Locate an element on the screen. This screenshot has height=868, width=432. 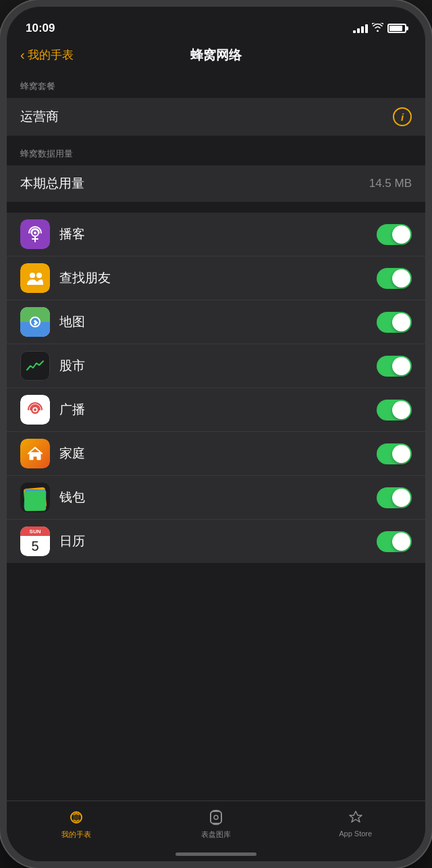
toggle-knob-calendar is located at coordinates (401, 541).